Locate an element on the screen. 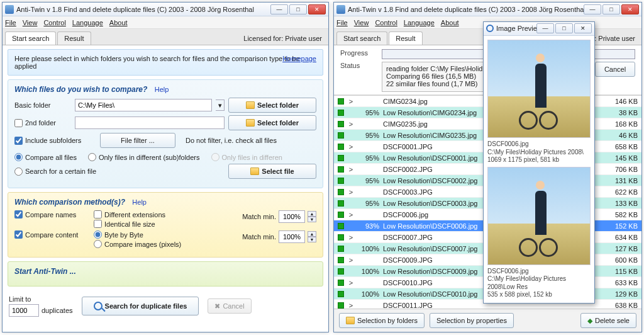 This screenshot has height=335, width=644. search-duplicates-button: Search for duplicate files is located at coordinates (141, 306).